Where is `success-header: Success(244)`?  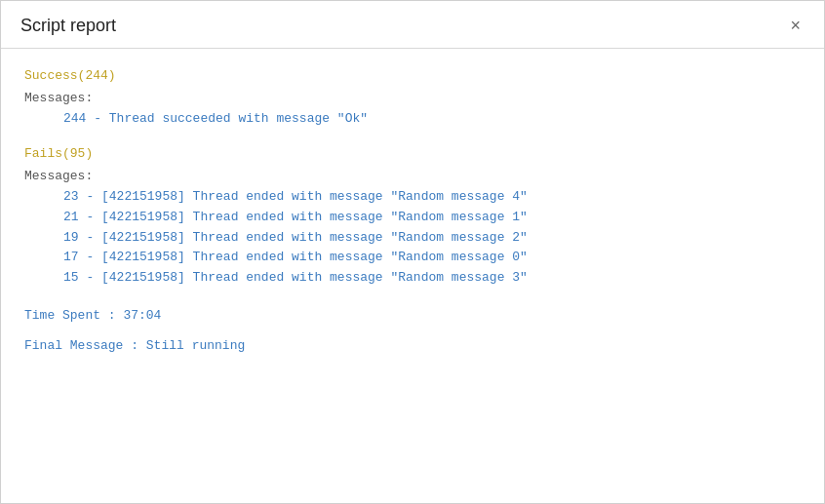 success-header: Success(244) is located at coordinates (412, 76).